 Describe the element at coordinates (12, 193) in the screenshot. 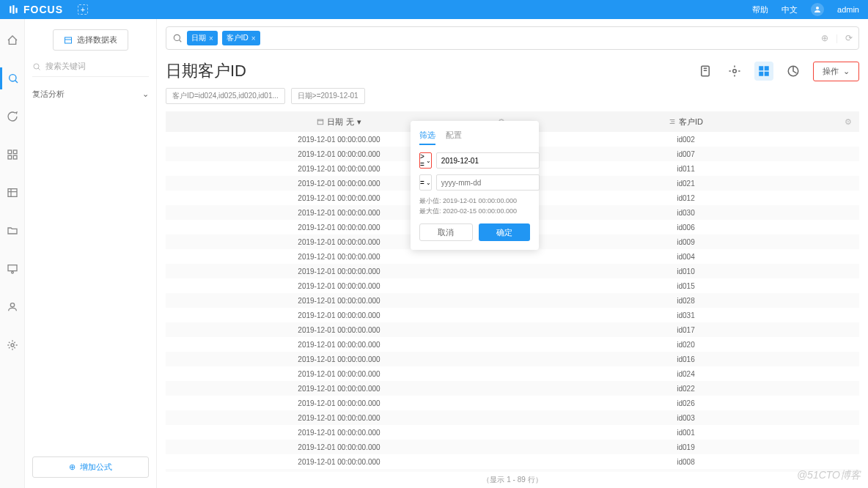

I see `nav-table` at that location.